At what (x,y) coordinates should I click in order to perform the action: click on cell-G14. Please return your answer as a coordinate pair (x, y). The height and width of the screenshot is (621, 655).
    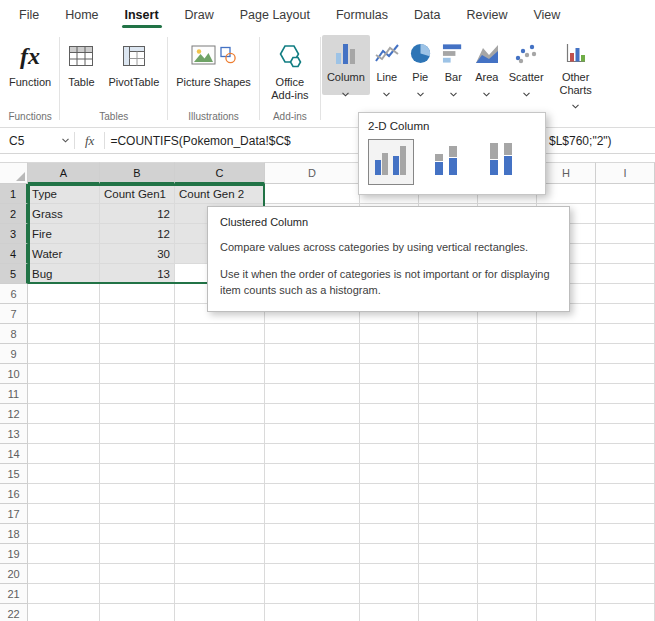
    Looking at the image, I should click on (508, 454).